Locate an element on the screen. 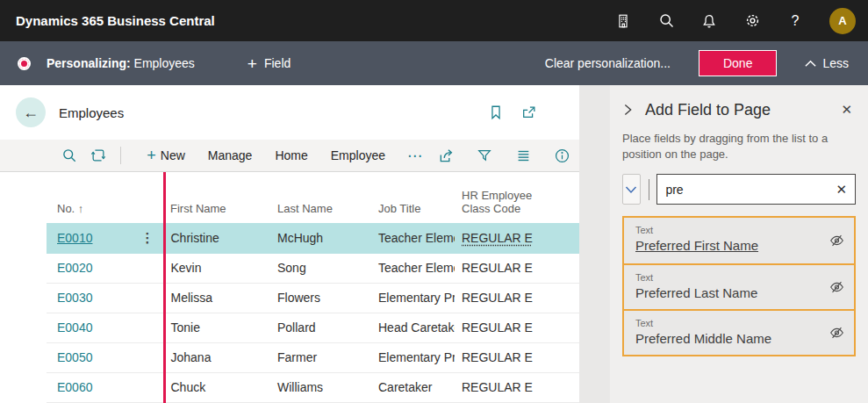 The width and height of the screenshot is (868, 403). back-button: ← is located at coordinates (31, 112).